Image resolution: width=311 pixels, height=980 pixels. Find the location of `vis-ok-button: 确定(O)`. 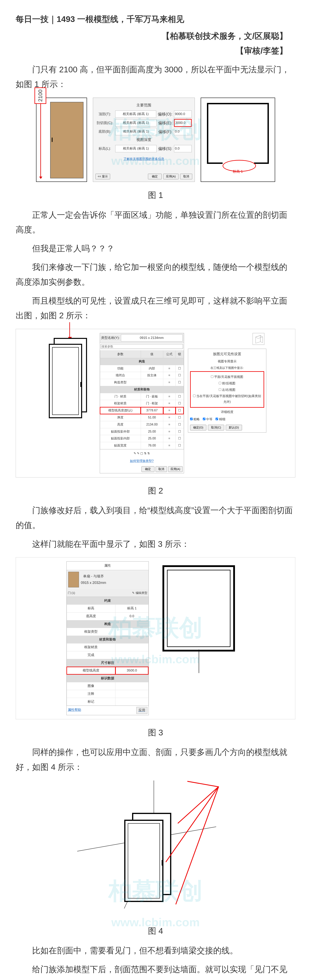

vis-ok-button: 确定(O) is located at coordinates (198, 428).